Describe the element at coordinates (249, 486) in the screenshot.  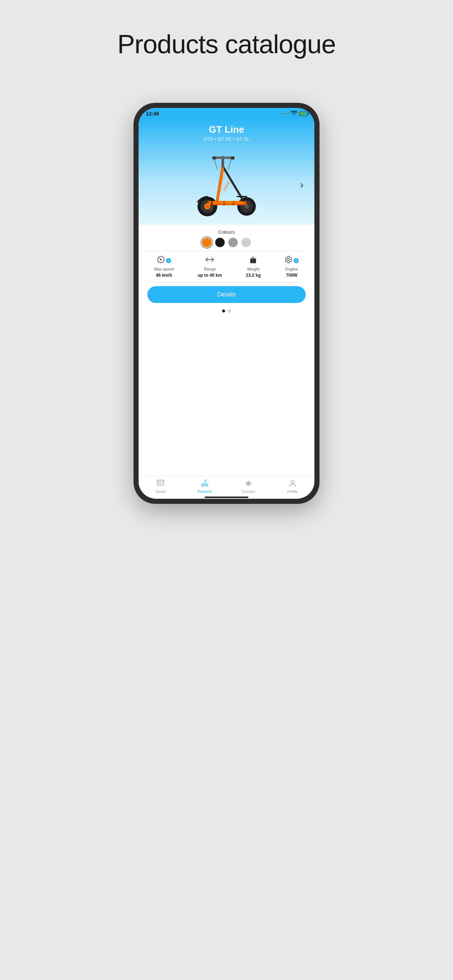
I see `nav-item-connect: Connect` at that location.